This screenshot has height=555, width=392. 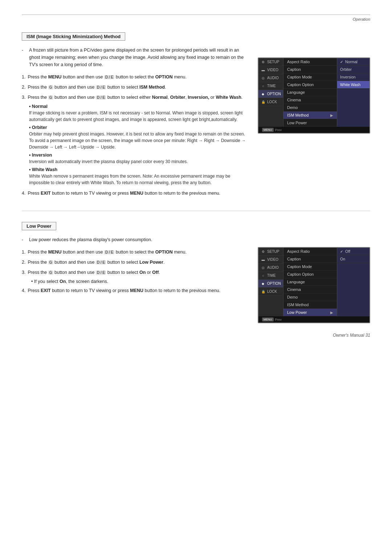 What do you see at coordinates (354, 77) in the screenshot?
I see `submenu-inversion: Inversion` at bounding box center [354, 77].